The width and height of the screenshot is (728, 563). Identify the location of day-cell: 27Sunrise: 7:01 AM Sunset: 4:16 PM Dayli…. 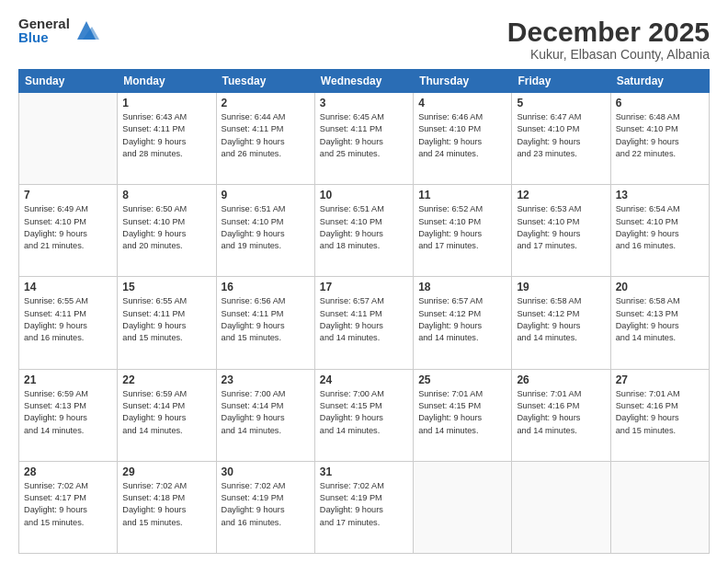
(660, 415).